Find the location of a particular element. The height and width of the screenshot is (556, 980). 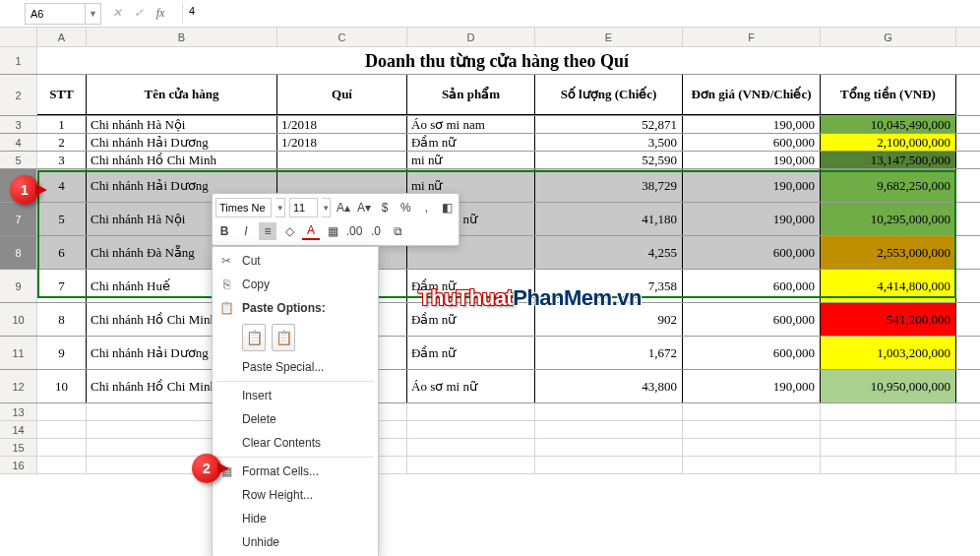

cell-product: Áo sơ mi nam is located at coordinates (471, 124).